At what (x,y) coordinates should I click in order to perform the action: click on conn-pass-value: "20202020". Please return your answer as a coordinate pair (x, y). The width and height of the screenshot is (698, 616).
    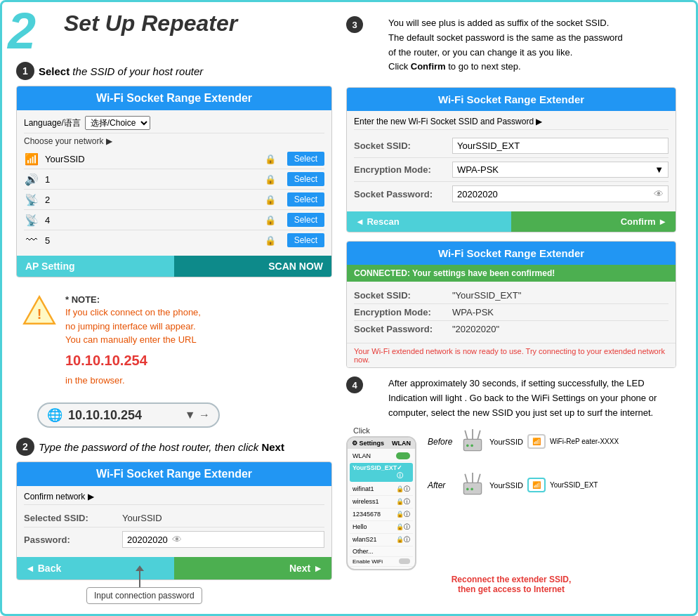
    Looking at the image, I should click on (560, 329).